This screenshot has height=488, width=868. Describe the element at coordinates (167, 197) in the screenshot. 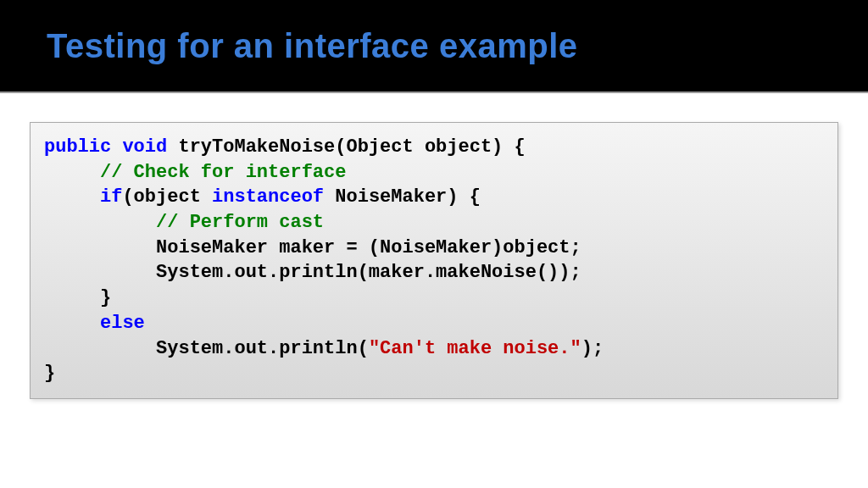

I see `code-text: (object` at that location.